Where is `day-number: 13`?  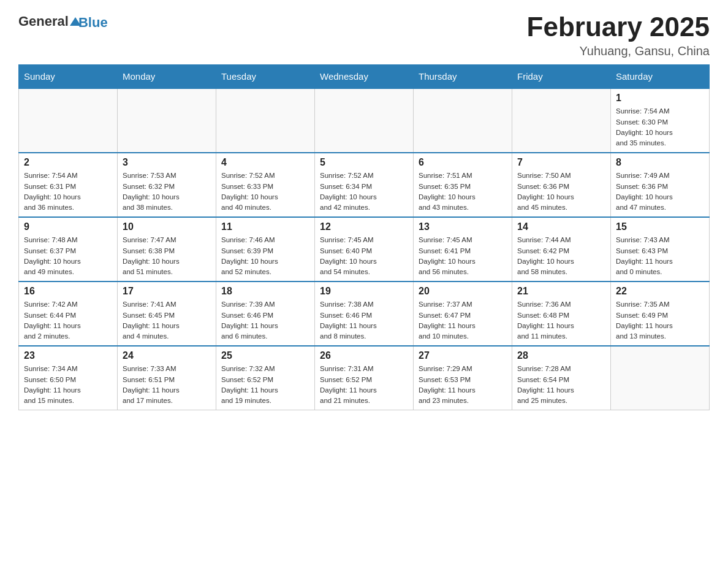
day-number: 13 is located at coordinates (463, 227).